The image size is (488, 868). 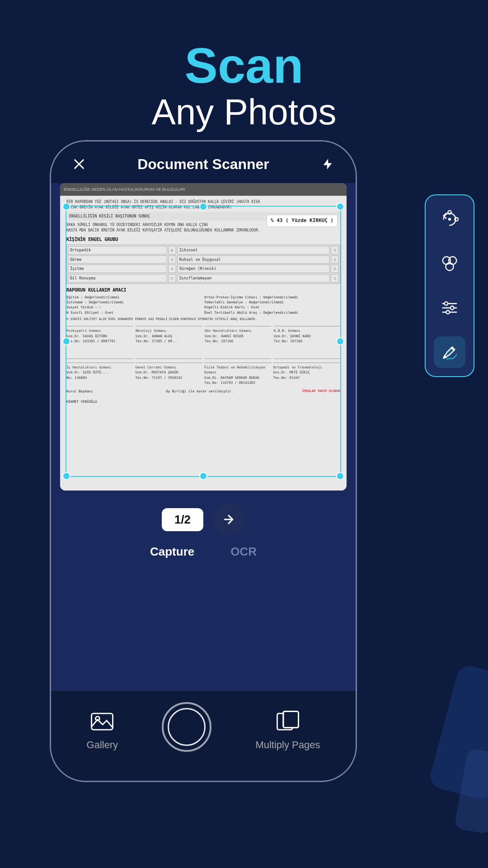 What do you see at coordinates (203, 374) in the screenshot?
I see `more-signatures: İç Hastalıkları UzmanıUzm.Dr. SAİD ÖZTÜ.…` at bounding box center [203, 374].